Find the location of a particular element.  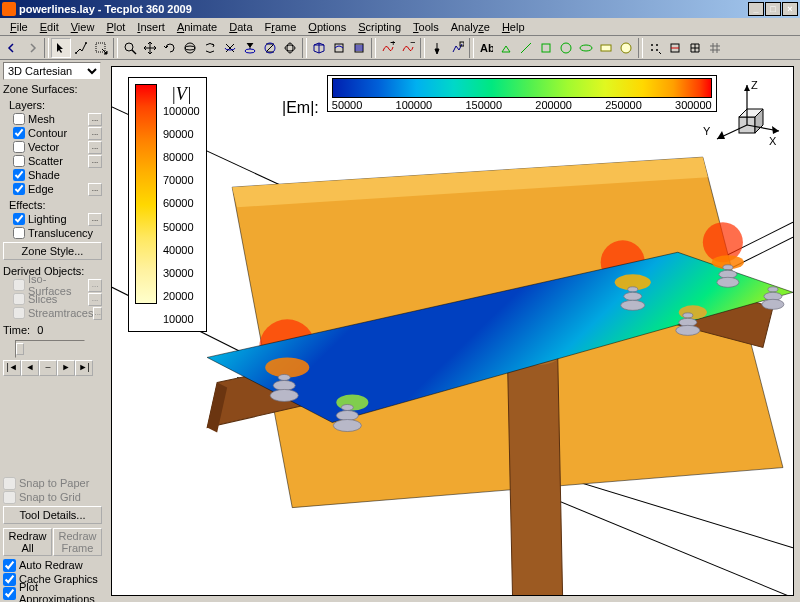

vector-checkbox is located at coordinates (19, 147).